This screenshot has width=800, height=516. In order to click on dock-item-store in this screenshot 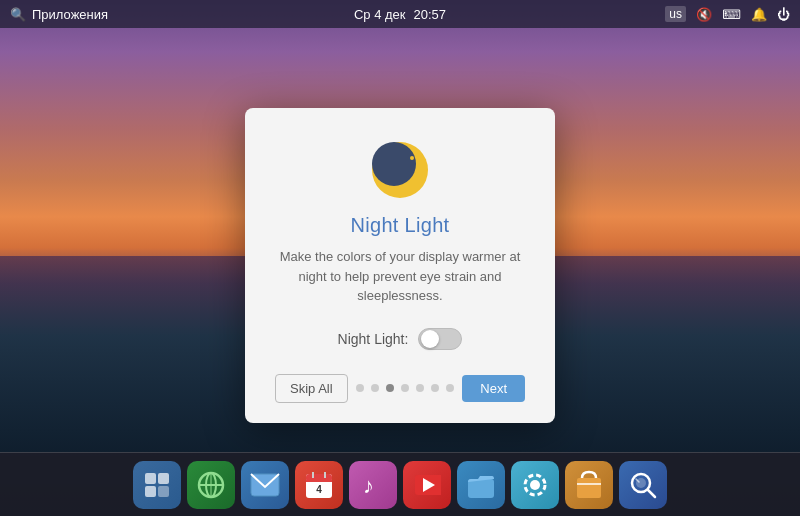, I will do `click(589, 485)`.